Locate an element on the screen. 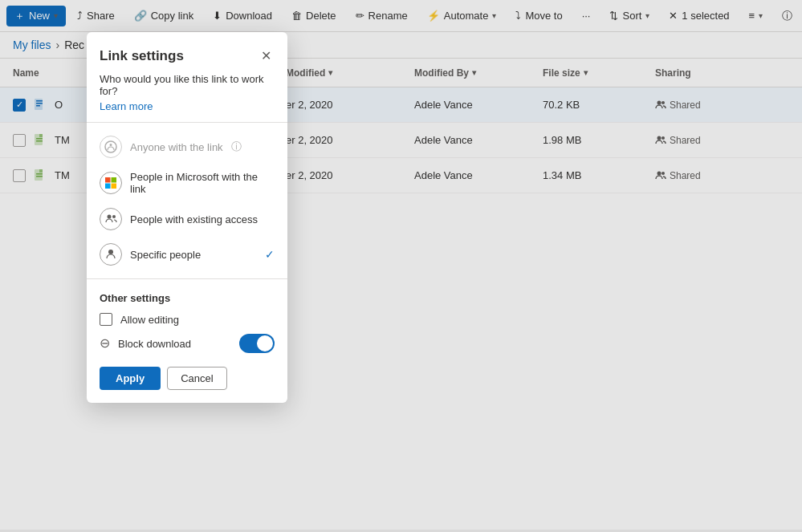 The image size is (802, 532). modal-close-button: ✕ is located at coordinates (267, 56).